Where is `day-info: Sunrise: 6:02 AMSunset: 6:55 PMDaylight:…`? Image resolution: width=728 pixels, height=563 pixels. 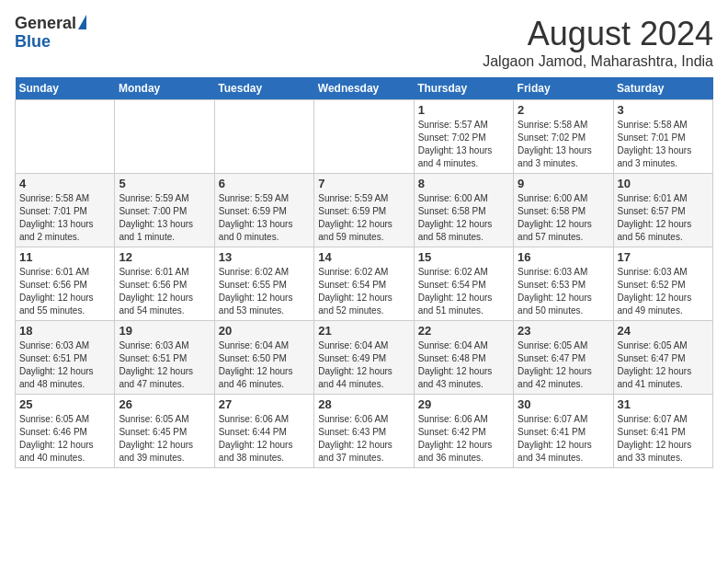
day-info: Sunrise: 6:02 AMSunset: 6:55 PMDaylight:… is located at coordinates (265, 292).